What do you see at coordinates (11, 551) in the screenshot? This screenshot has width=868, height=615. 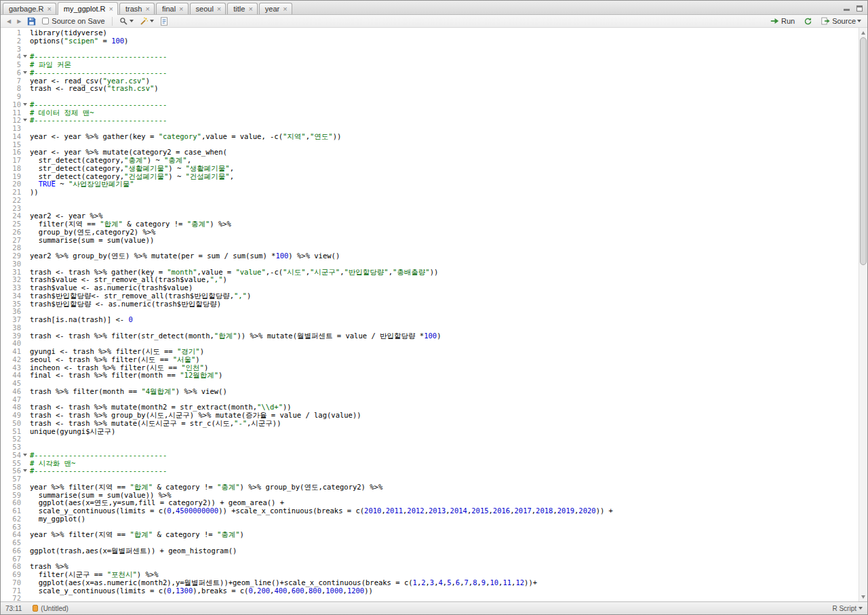 I see `line-number: 66` at bounding box center [11, 551].